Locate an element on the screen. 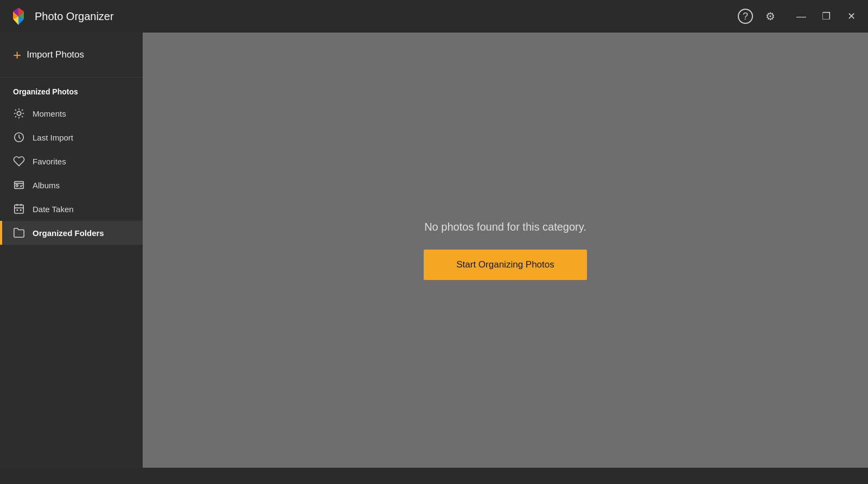 This screenshot has width=868, height=484. last-import-label: Last Import is located at coordinates (53, 138).